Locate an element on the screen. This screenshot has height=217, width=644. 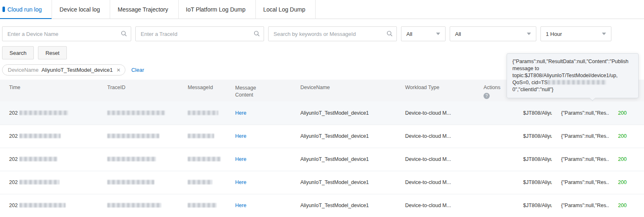
filter-dropdown-type: All is located at coordinates (423, 34).